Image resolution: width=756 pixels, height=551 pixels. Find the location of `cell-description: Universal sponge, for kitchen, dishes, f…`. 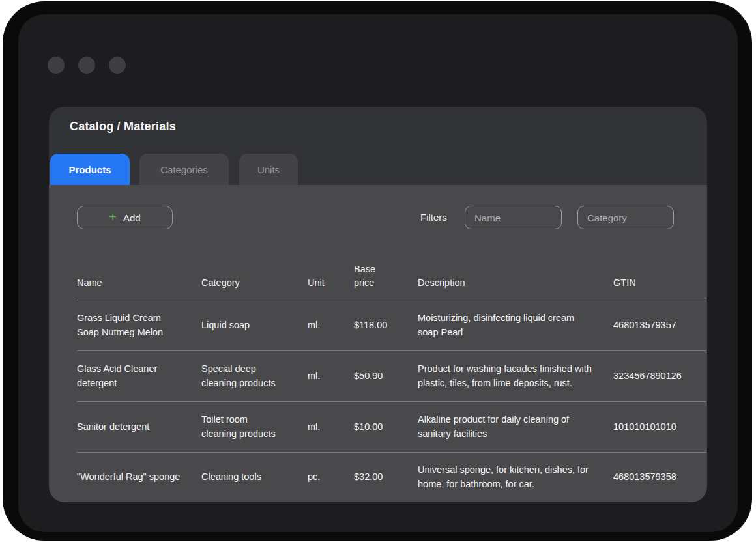

cell-description: Universal sponge, for kitchen, dishes, f… is located at coordinates (516, 477).